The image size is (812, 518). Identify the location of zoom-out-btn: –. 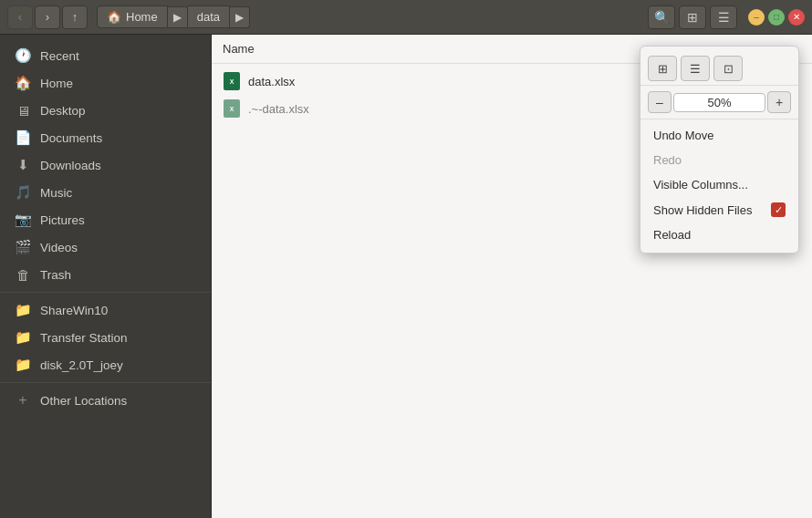
(660, 102).